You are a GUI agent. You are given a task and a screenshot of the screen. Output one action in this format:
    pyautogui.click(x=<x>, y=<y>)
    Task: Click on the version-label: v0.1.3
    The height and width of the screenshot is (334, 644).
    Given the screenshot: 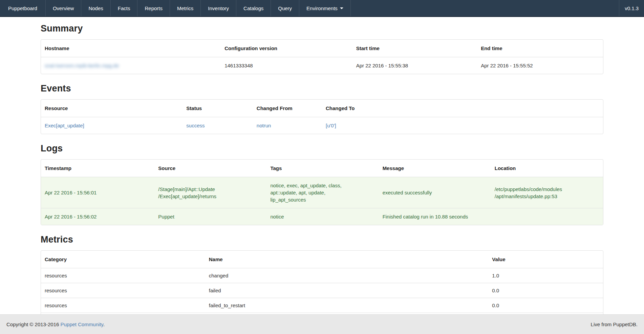 What is the action you would take?
    pyautogui.click(x=631, y=8)
    